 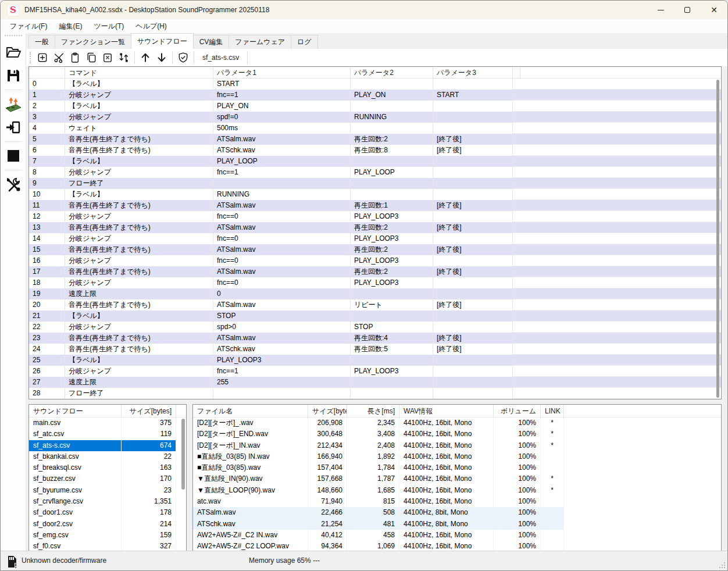 What do you see at coordinates (375, 327) in the screenshot?
I see `flow-row: 22分岐ジャンプspd>0STOP` at bounding box center [375, 327].